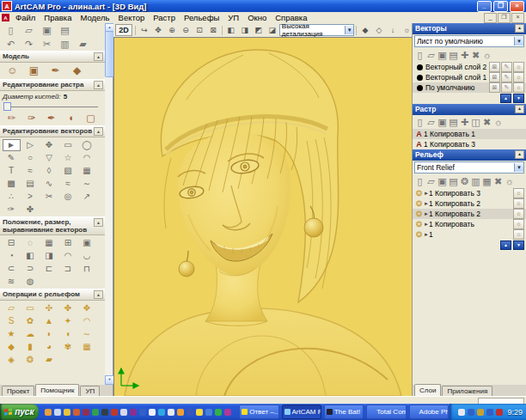  What do you see at coordinates (69, 197) in the screenshot?
I see `vector-tool-icon: ◎` at bounding box center [69, 197].